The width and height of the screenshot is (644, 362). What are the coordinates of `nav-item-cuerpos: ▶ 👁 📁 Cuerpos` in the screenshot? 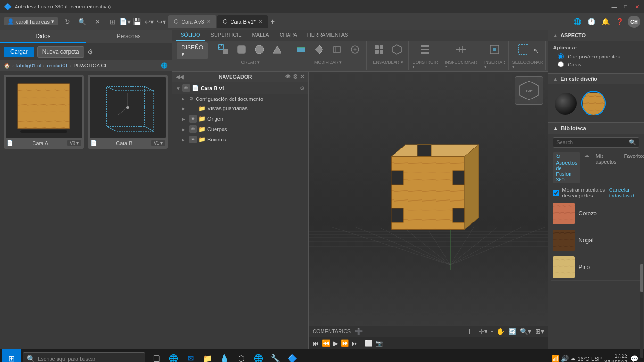 It's located at (240, 129).